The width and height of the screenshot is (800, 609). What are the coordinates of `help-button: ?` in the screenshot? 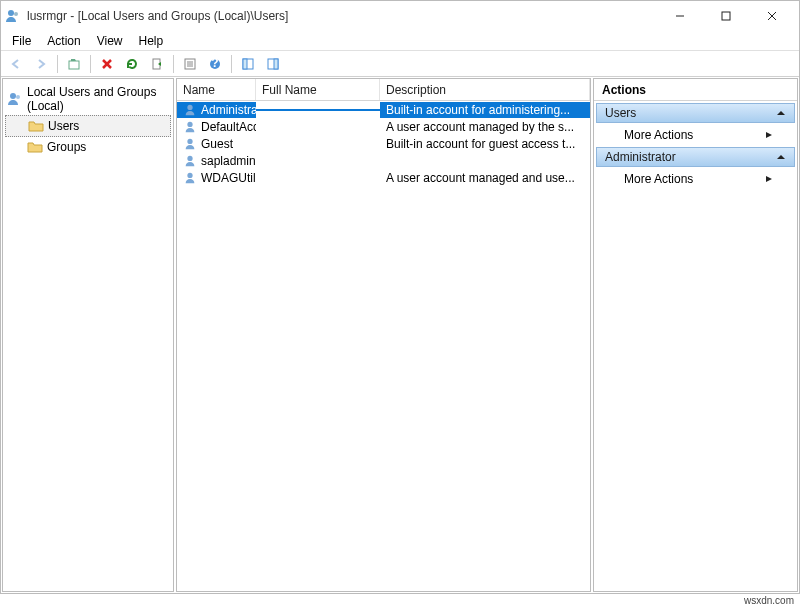 It's located at (215, 64).